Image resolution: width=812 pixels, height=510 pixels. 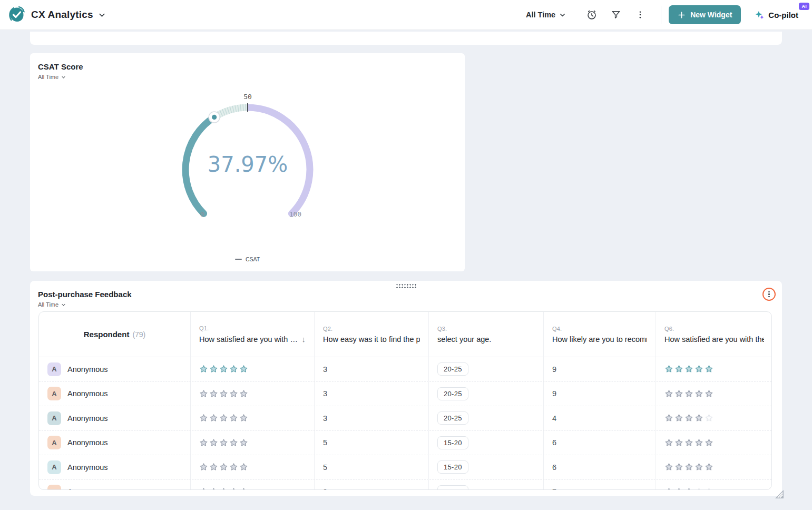 What do you see at coordinates (779, 494) in the screenshot?
I see `resize-handle-icon` at bounding box center [779, 494].